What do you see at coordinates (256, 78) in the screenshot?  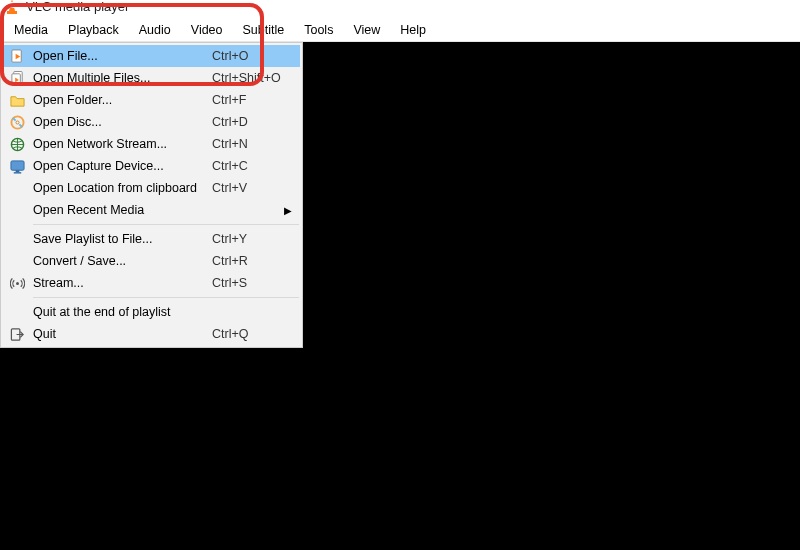 I see `menuitem-accel: Ctrl+Shift+O` at bounding box center [256, 78].